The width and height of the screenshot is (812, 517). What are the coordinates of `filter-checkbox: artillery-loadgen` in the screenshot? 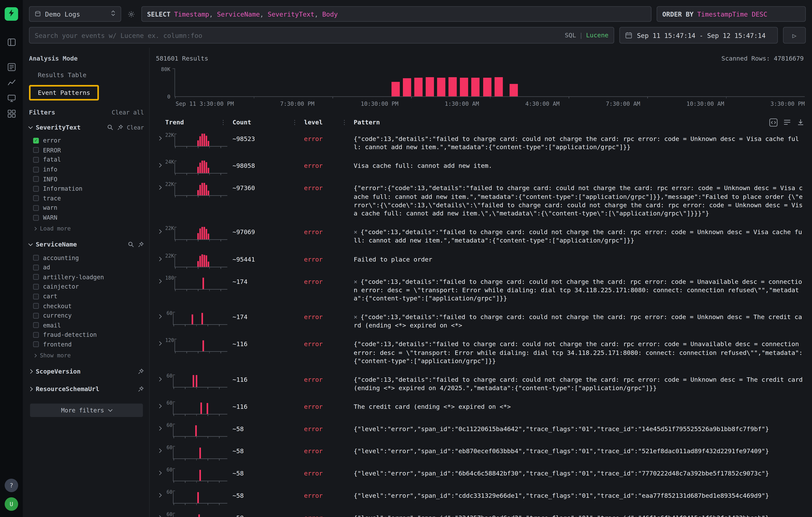 It's located at (86, 277).